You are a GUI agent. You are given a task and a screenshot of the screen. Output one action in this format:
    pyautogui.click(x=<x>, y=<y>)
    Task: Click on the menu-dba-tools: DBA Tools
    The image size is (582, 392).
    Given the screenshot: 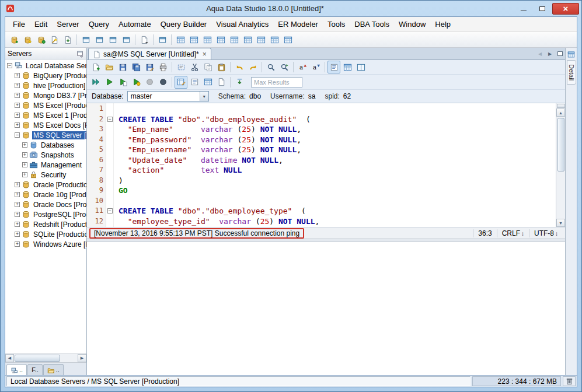 What is the action you would take?
    pyautogui.click(x=372, y=24)
    